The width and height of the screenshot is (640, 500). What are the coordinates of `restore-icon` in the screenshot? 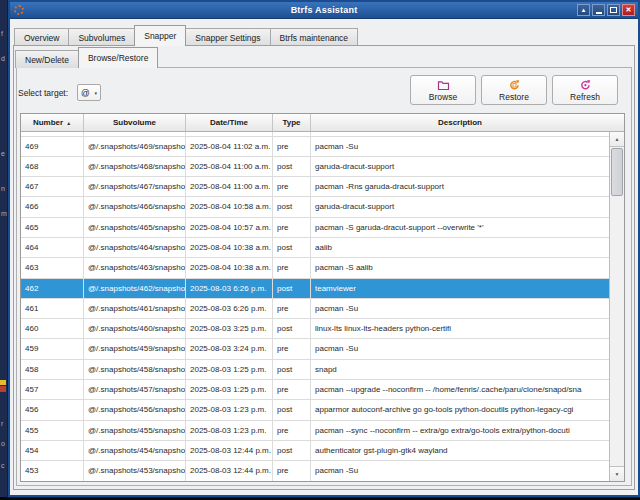 It's located at (514, 85).